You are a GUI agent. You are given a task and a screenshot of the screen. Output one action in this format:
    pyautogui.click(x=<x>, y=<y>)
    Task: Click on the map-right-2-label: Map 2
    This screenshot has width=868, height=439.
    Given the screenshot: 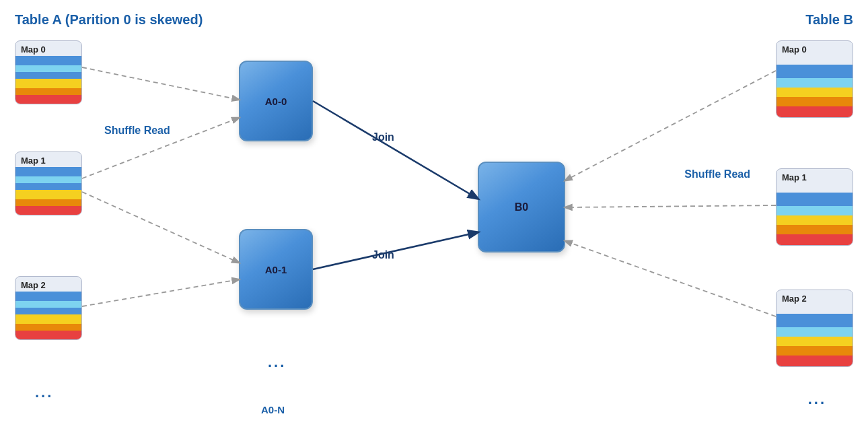 What is the action you would take?
    pyautogui.click(x=794, y=299)
    